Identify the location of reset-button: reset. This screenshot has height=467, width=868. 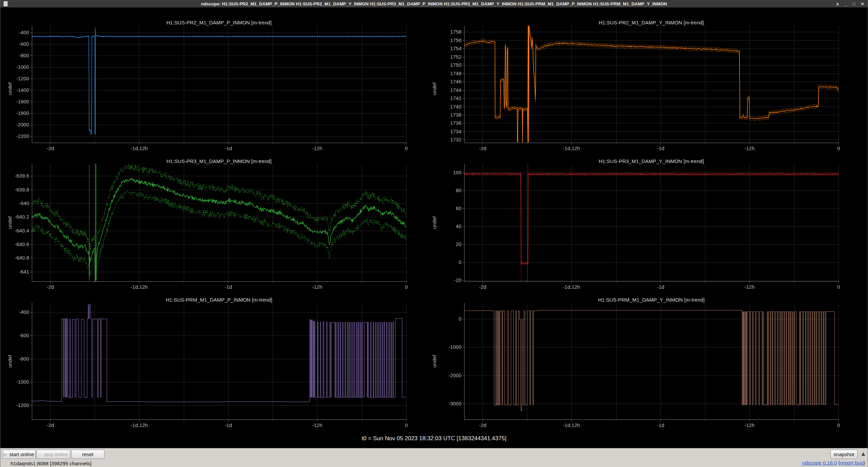
(88, 454).